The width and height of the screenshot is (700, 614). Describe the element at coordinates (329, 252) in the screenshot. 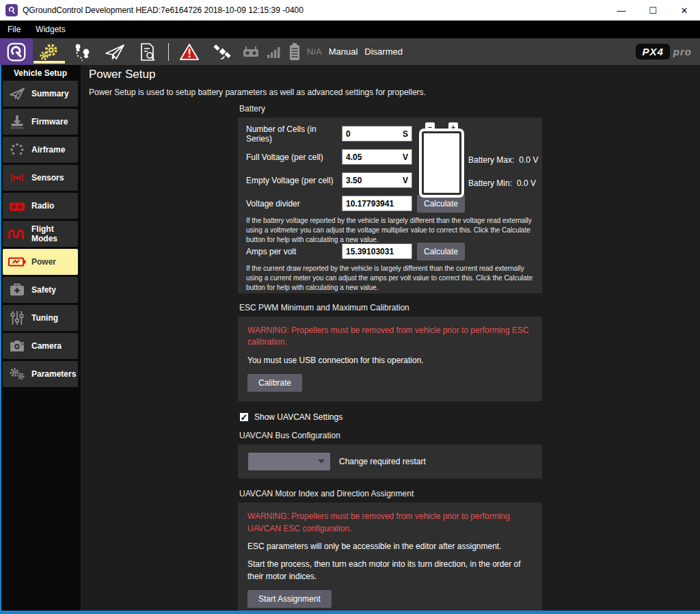

I see `amps-per-volt-row: Amps per volt` at that location.